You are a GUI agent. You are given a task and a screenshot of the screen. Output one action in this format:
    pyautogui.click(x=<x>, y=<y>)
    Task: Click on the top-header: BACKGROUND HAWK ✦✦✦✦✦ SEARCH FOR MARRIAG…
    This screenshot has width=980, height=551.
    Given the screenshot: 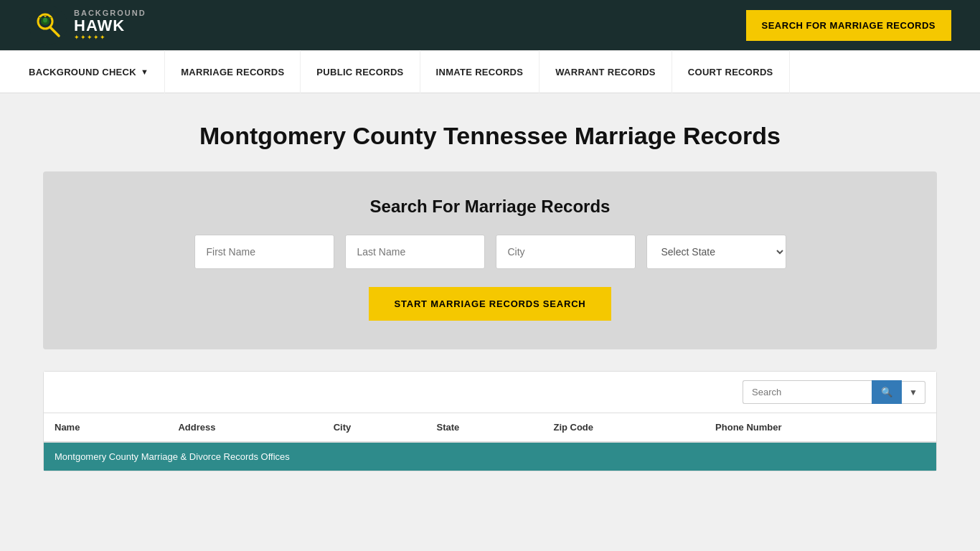 What is the action you would take?
    pyautogui.click(x=490, y=25)
    